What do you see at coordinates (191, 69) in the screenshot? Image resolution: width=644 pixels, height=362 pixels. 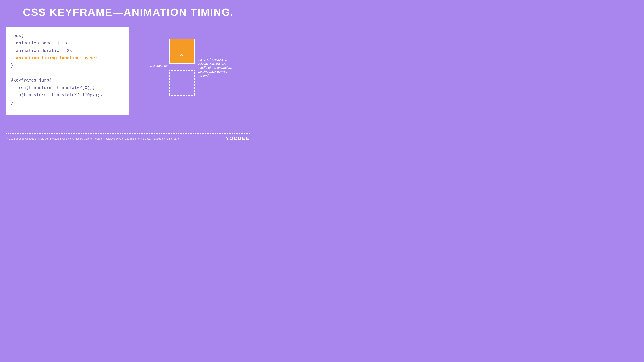 I see `animation-diagram: in 2 seconds this one increases in veloc…` at bounding box center [191, 69].